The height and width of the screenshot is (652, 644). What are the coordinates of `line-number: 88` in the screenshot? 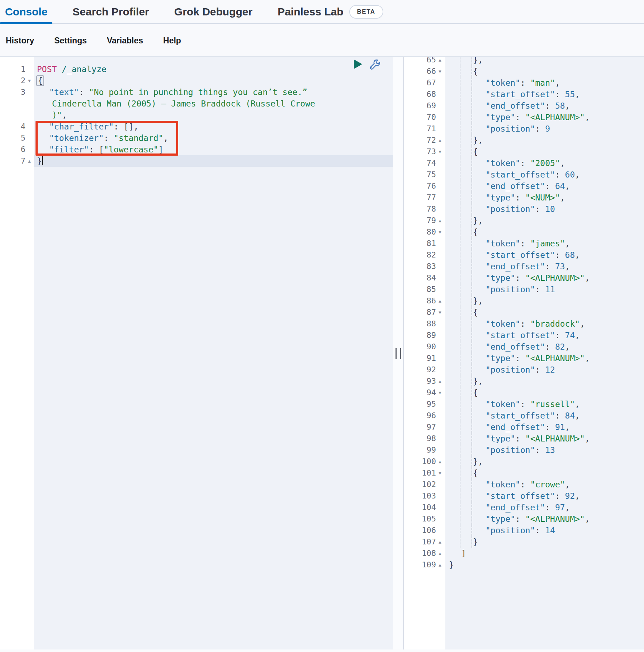 It's located at (432, 324).